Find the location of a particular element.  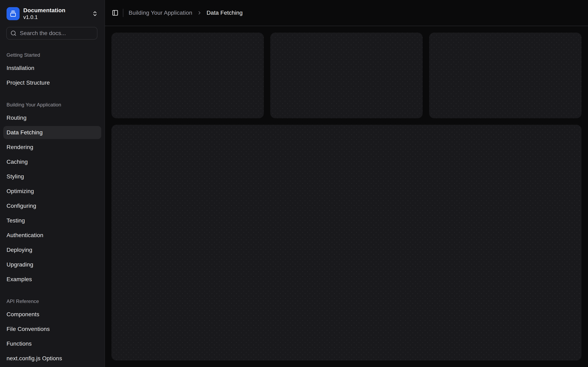

breadcrumb-current-page: Data Fetching is located at coordinates (225, 13).